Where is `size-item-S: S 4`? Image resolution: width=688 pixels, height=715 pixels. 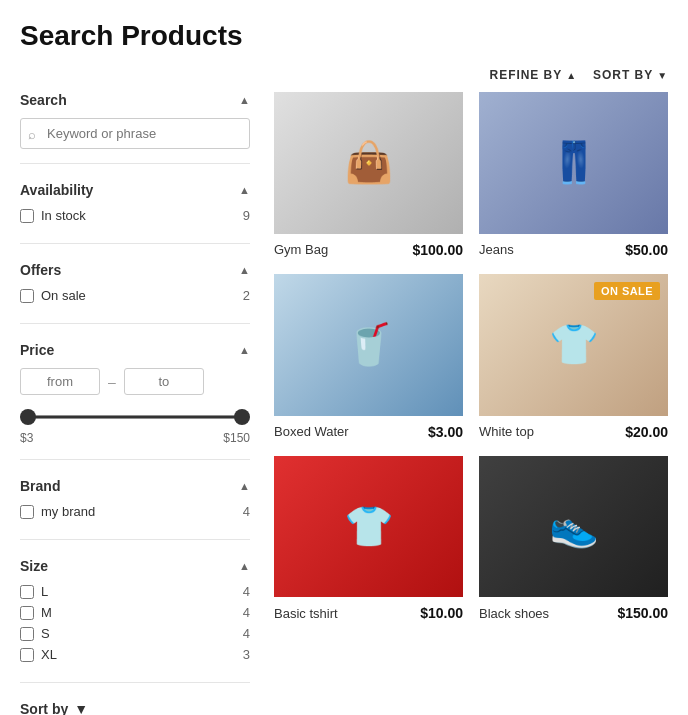
size-item-S: S 4 is located at coordinates (135, 634).